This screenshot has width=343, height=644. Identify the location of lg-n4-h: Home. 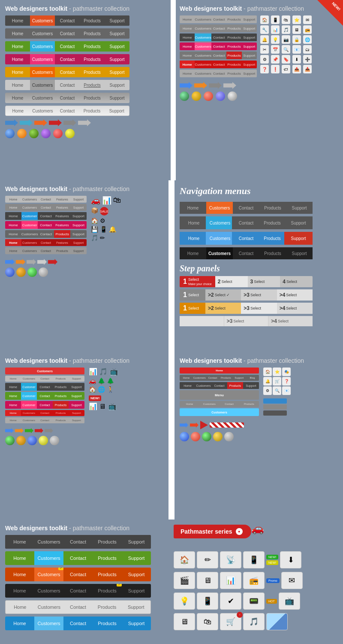
(20, 591).